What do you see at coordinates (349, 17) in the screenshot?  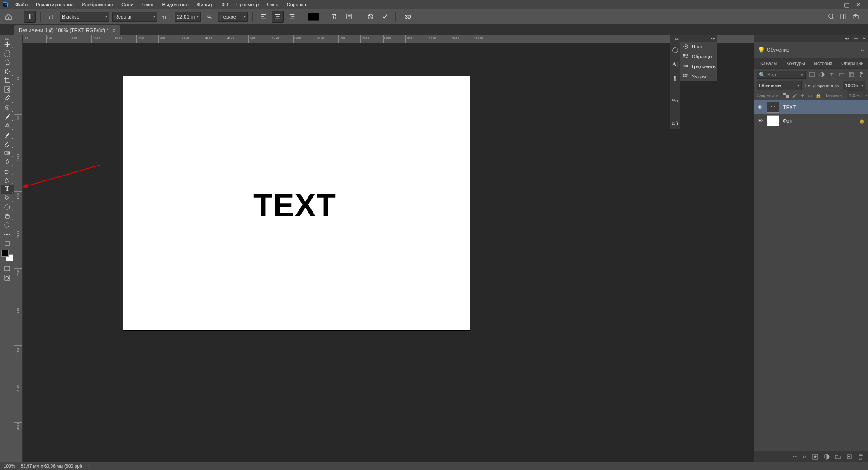 I see `character-panel-icon` at bounding box center [349, 17].